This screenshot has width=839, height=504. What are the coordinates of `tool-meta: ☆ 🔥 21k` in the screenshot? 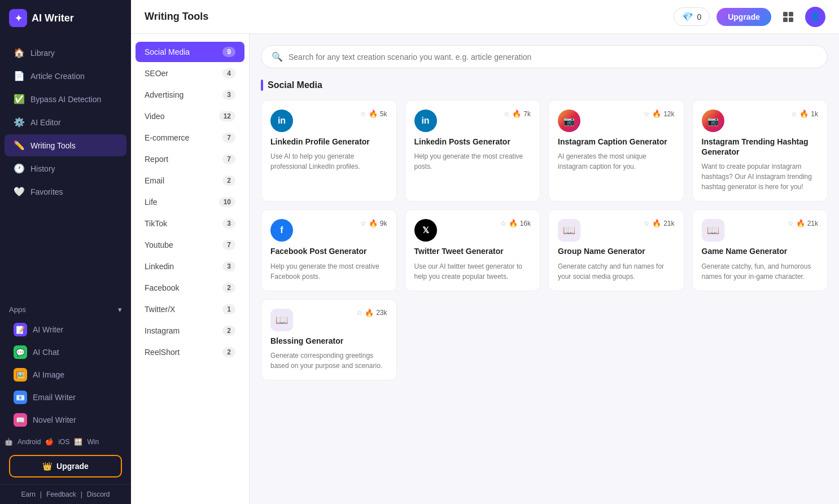 It's located at (659, 223).